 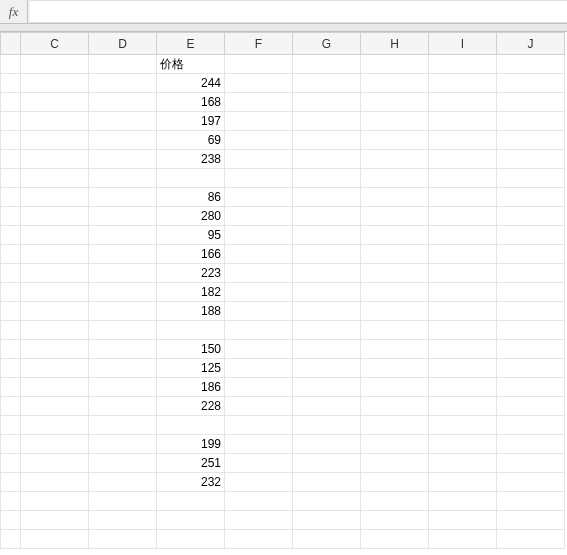 What do you see at coordinates (191, 160) in the screenshot?
I see `cell: 238` at bounding box center [191, 160].